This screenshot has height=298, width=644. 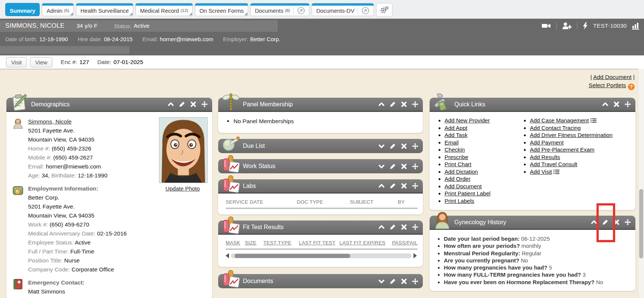 What do you see at coordinates (320, 243) in the screenshot?
I see `sort-column-header: LAST FIT TEST` at bounding box center [320, 243].